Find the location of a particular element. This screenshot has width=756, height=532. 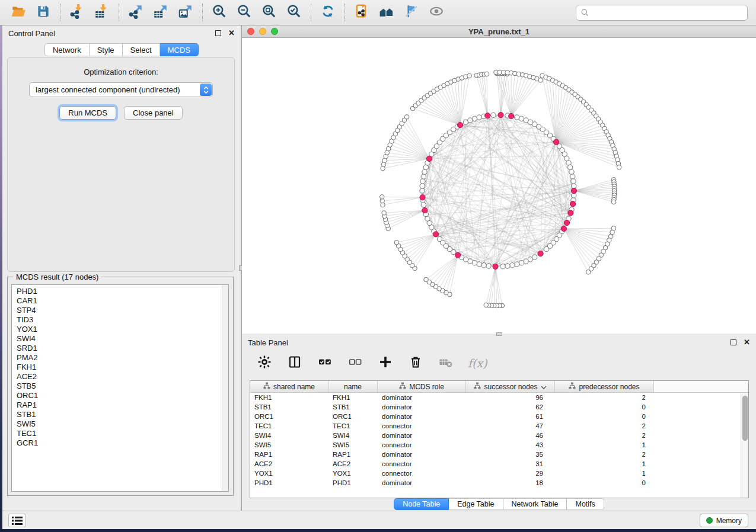

table-scrollbar is located at coordinates (745, 446).